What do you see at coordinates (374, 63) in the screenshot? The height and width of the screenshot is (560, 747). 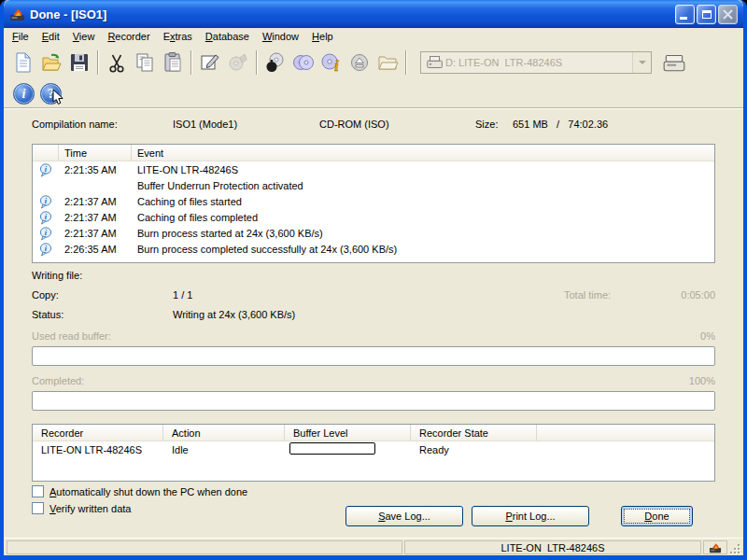 I see `main-toolbar: i D: LITE-ON LTR-48246S` at bounding box center [374, 63].